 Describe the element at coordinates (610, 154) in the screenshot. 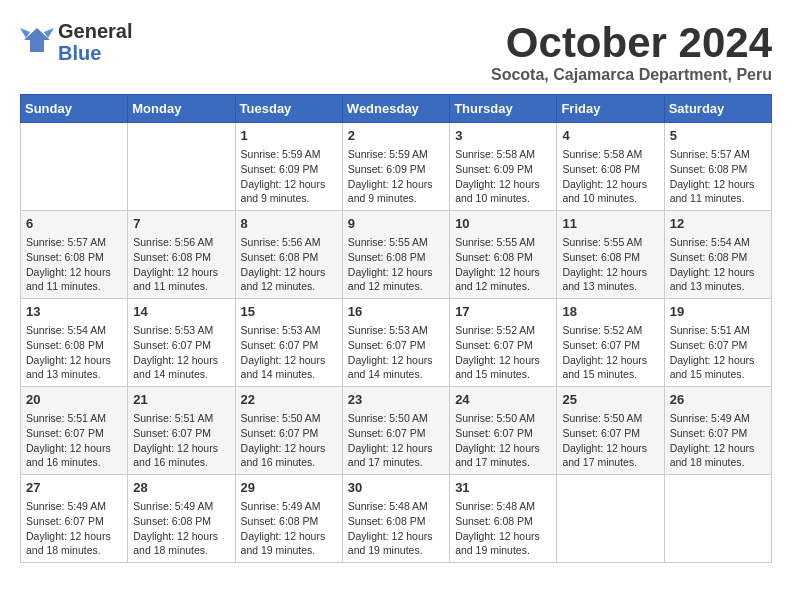

I see `sunrise-text: Sunrise: 5:58 AM` at that location.